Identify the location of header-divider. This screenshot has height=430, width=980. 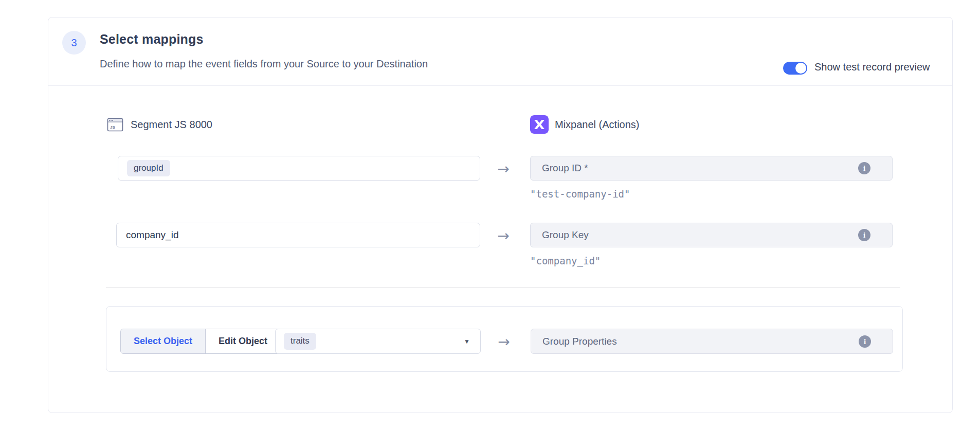
(500, 85).